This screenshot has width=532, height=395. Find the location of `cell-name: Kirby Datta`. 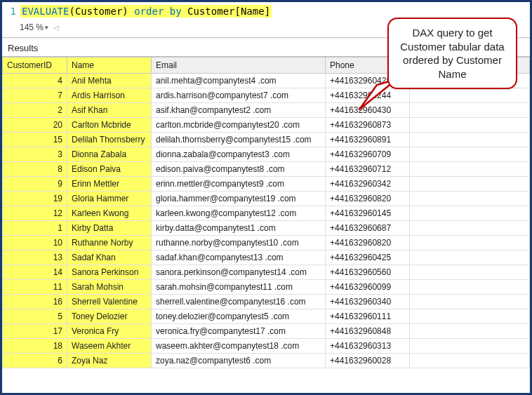

cell-name: Kirby Datta is located at coordinates (109, 229).